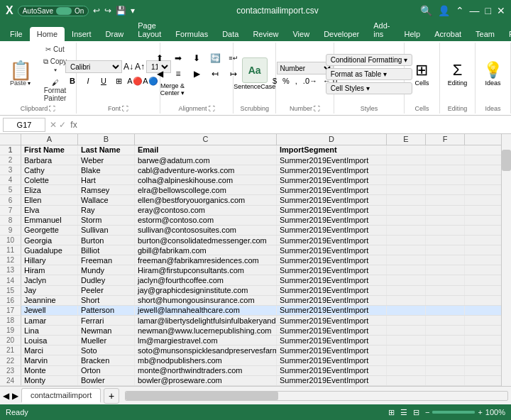 The image size is (511, 420). I want to click on cell-r11-c4: Summer2019EventImport, so click(332, 250).